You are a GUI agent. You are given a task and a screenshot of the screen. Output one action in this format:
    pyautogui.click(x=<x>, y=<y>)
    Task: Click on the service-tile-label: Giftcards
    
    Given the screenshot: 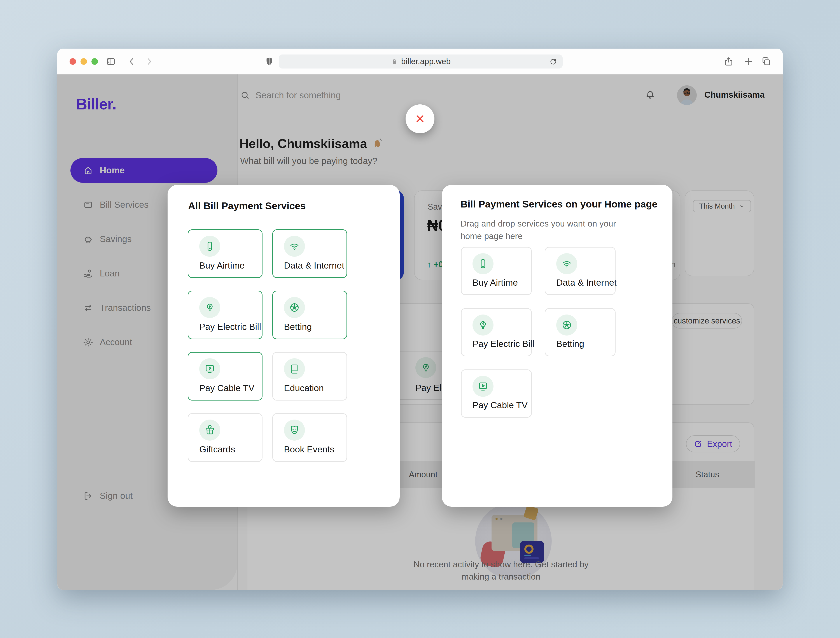 What is the action you would take?
    pyautogui.click(x=217, y=449)
    